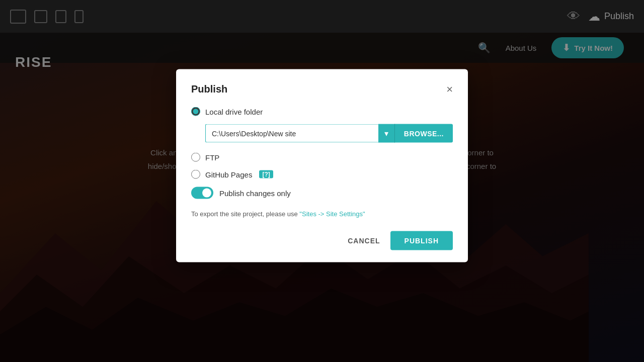 The height and width of the screenshot is (362, 644). Describe the element at coordinates (212, 157) in the screenshot. I see `ftp-label: FTP` at that location.